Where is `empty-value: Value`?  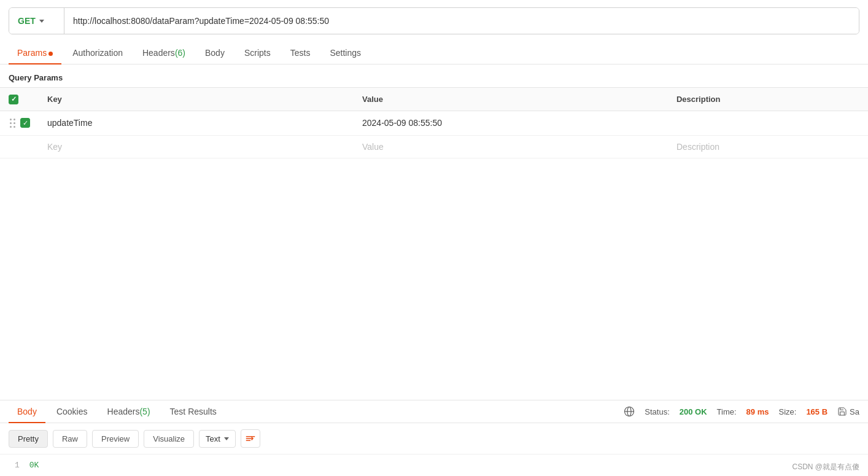 empty-value: Value is located at coordinates (511, 146).